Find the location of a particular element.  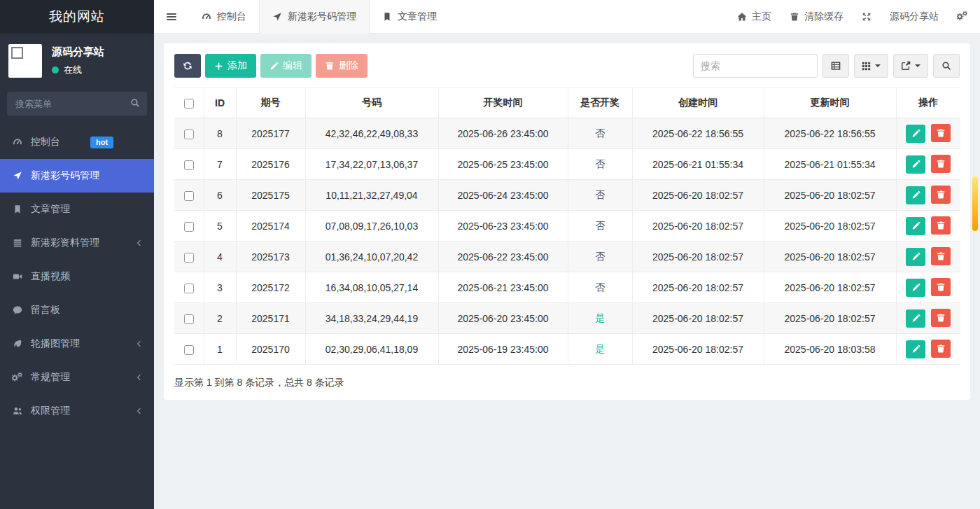

video-icon is located at coordinates (17, 277).